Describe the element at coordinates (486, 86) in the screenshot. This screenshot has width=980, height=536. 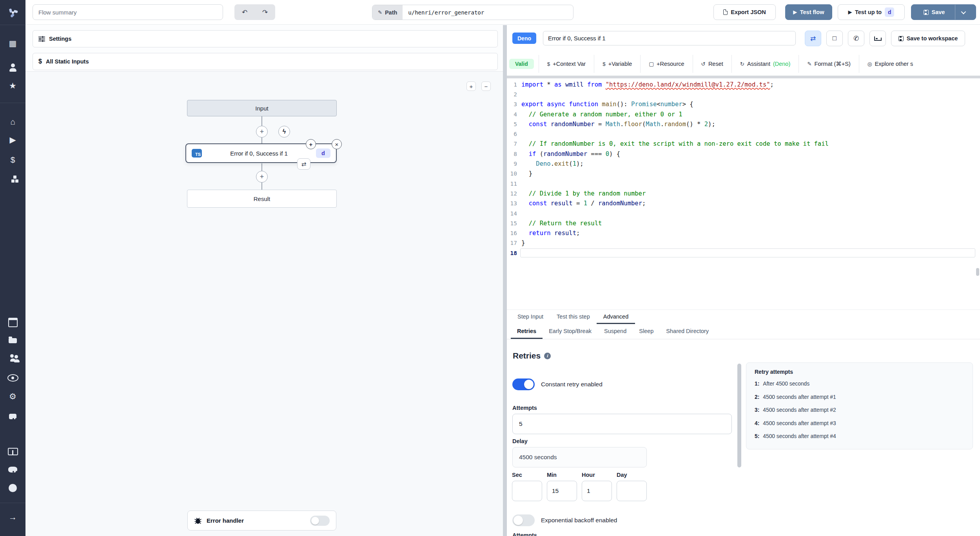
I see `zoom-out-button: −` at that location.